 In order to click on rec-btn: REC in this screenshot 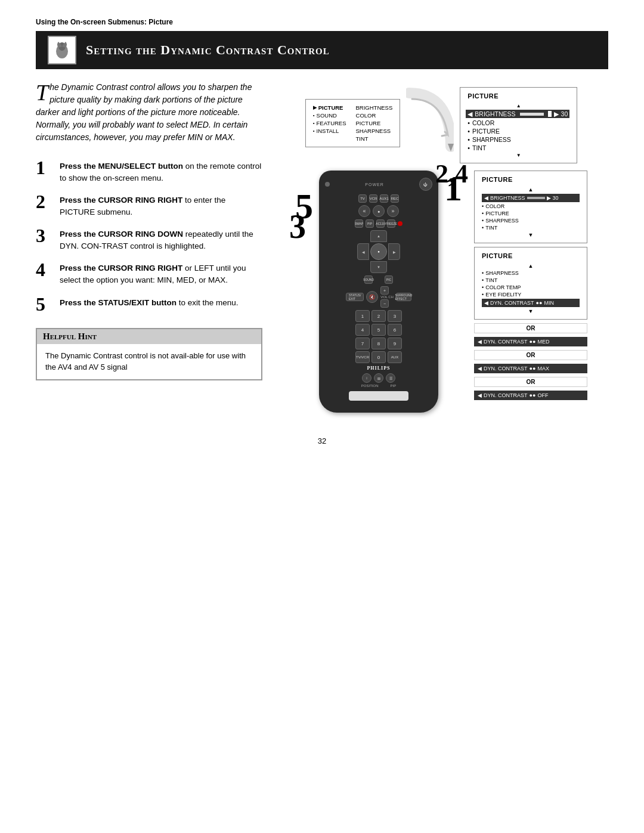, I will do `click(395, 199)`.